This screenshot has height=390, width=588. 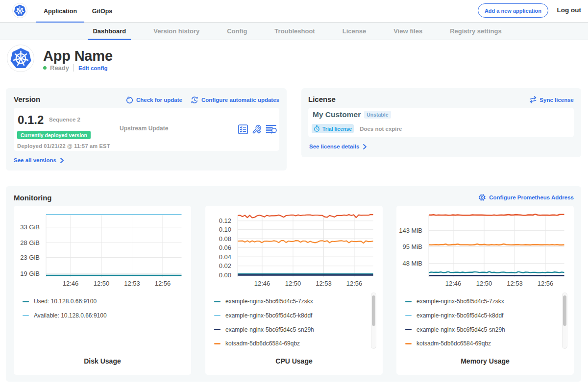 What do you see at coordinates (225, 239) in the screenshot?
I see `svg-text: 0.08` at bounding box center [225, 239].